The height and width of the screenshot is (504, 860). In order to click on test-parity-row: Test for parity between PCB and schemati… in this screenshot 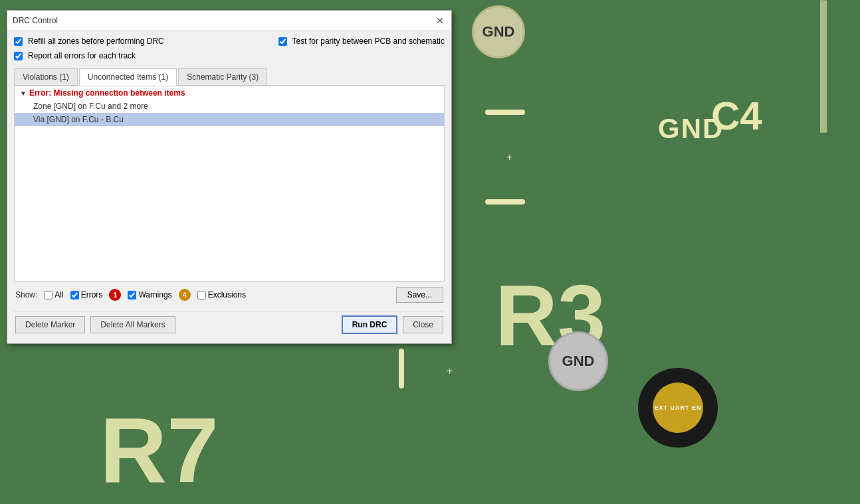, I will do `click(362, 41)`.